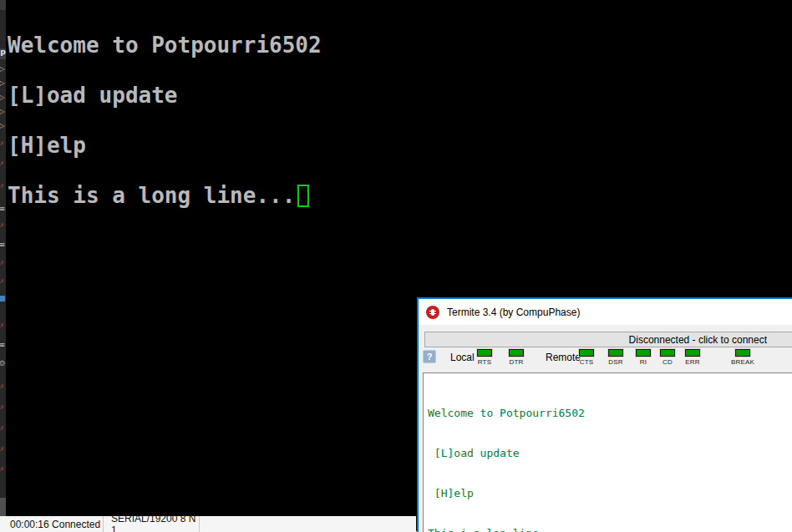 This screenshot has width=792, height=532. Describe the element at coordinates (743, 357) in the screenshot. I see `break-led-group: BREAK` at that location.